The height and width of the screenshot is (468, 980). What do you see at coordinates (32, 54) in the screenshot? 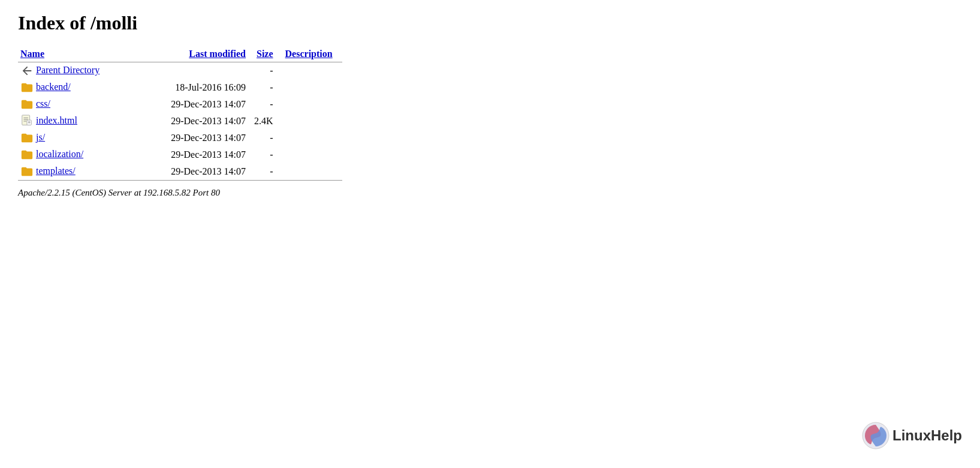
I see `col-name-link: Name` at bounding box center [32, 54].